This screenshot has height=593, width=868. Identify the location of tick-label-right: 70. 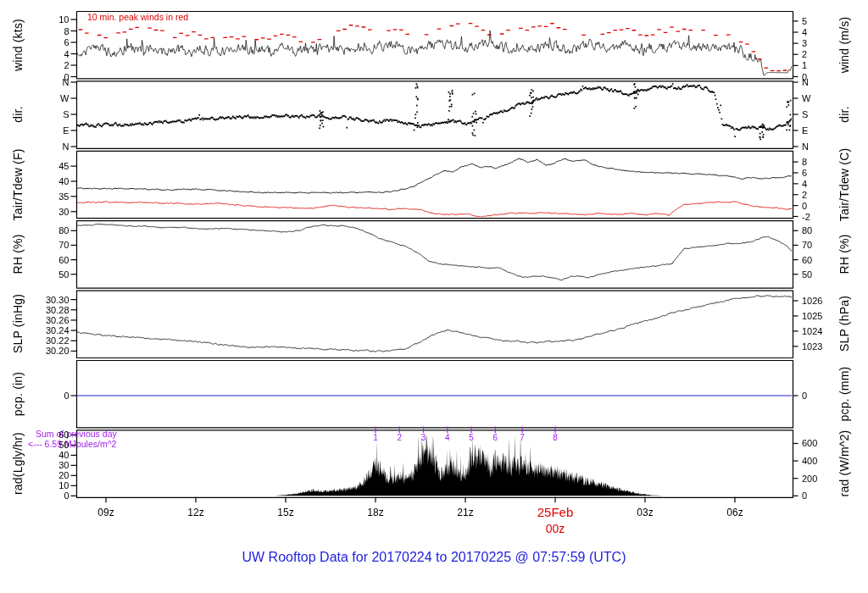
(822, 245).